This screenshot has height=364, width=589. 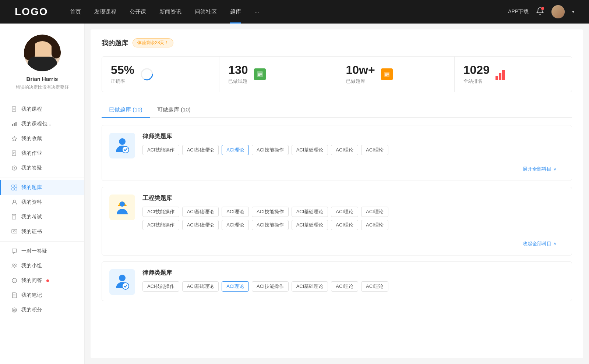 I want to click on nav-open-course: 公开课, so click(x=138, y=12).